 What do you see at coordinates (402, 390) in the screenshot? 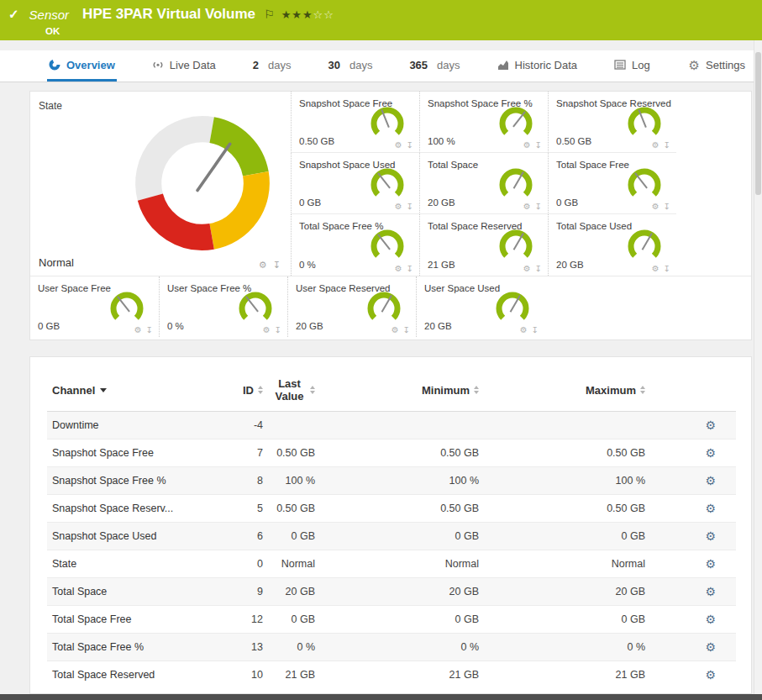
I see `col-header-minimum: Minimum` at bounding box center [402, 390].